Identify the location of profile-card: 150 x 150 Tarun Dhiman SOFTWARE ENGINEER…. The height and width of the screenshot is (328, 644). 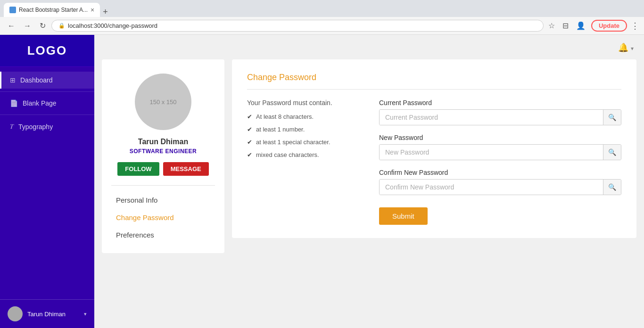
(163, 156).